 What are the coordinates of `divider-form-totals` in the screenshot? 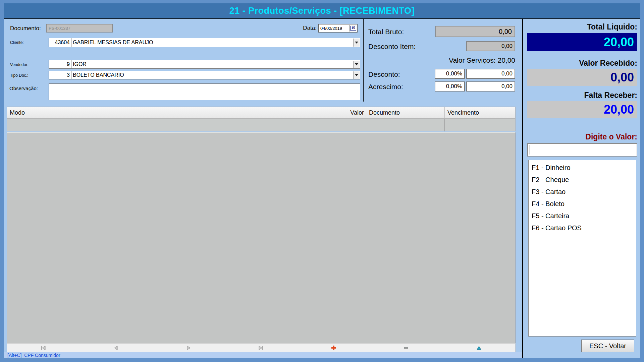 It's located at (363, 60).